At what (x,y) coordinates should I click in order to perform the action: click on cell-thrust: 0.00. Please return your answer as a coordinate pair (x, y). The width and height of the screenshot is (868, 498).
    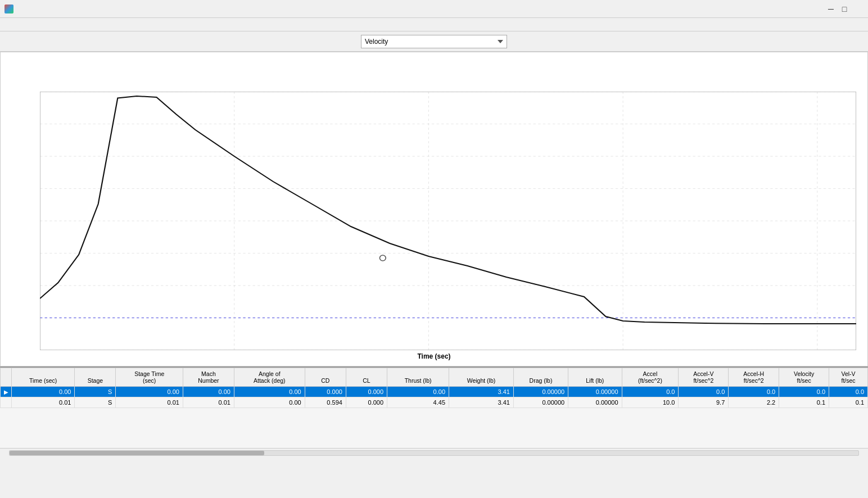
    Looking at the image, I should click on (418, 392).